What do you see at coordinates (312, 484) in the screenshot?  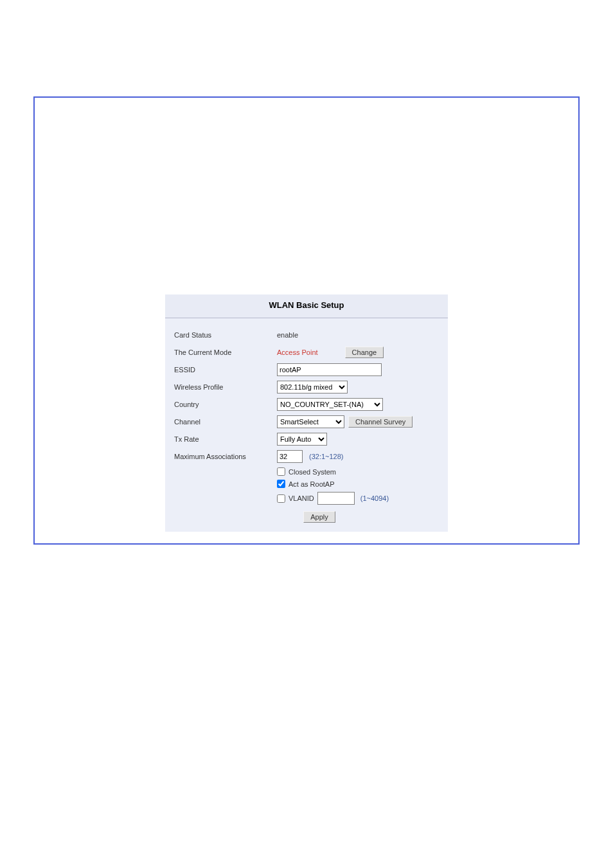 I see `act-as-rootap-label: Act as RootAP` at bounding box center [312, 484].